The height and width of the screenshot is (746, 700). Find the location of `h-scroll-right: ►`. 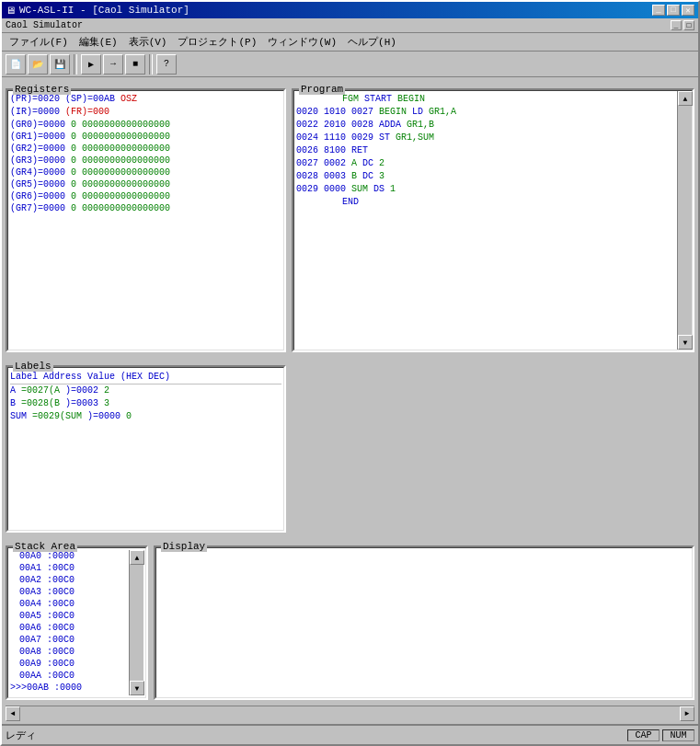

h-scroll-right: ► is located at coordinates (687, 714).